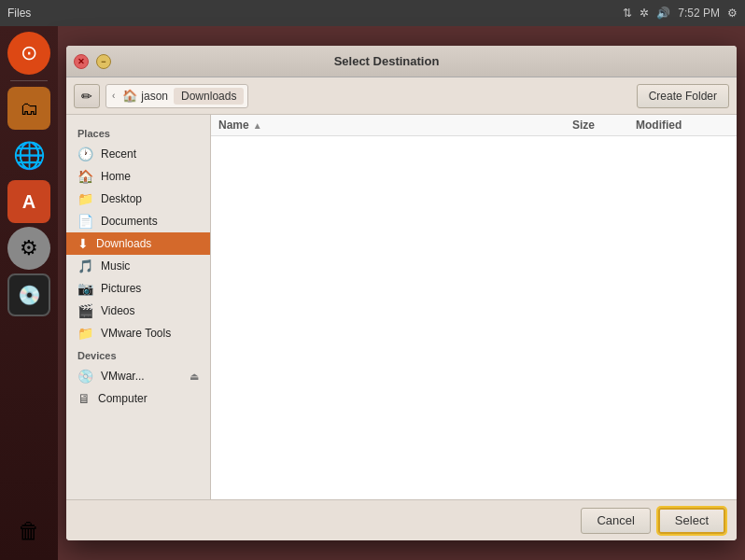  What do you see at coordinates (138, 154) in the screenshot?
I see `sidebar-item-recent: 🕐 Recent` at bounding box center [138, 154].